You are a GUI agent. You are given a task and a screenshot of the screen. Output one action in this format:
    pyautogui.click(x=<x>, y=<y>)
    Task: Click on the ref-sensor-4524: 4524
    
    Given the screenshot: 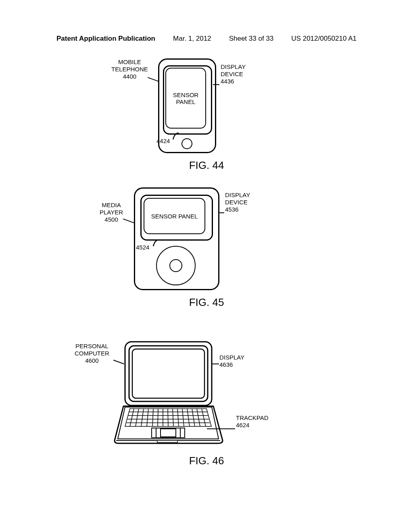 What is the action you would take?
    pyautogui.click(x=143, y=247)
    